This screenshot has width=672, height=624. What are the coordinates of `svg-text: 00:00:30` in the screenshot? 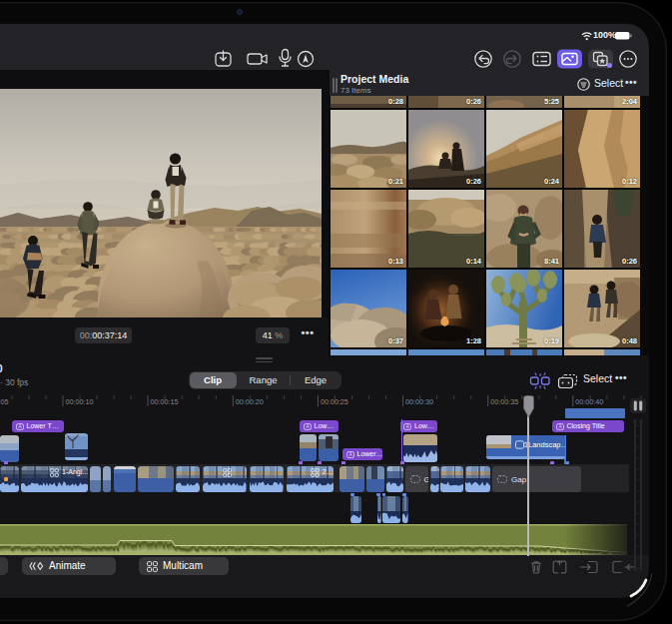 It's located at (419, 401).